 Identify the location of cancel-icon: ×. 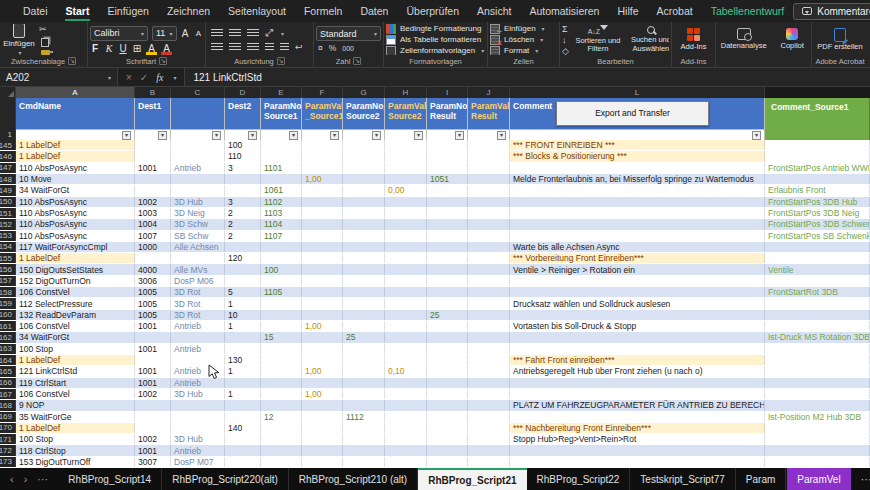
(129, 78).